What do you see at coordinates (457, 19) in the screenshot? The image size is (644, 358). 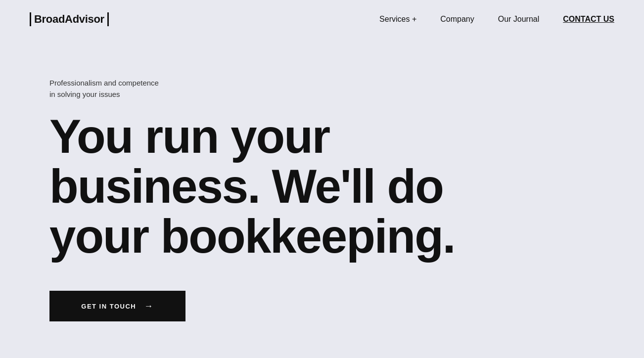 I see `nav-company-label: Company` at bounding box center [457, 19].